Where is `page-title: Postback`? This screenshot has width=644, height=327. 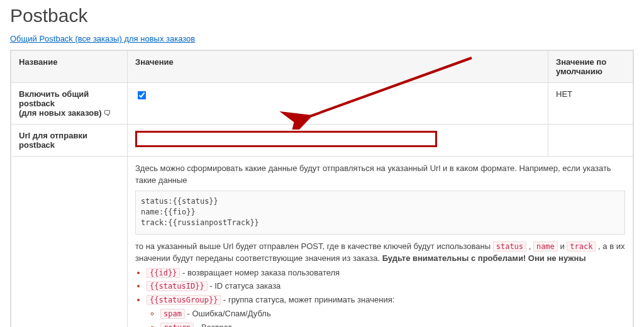 page-title: Postback is located at coordinates (322, 16).